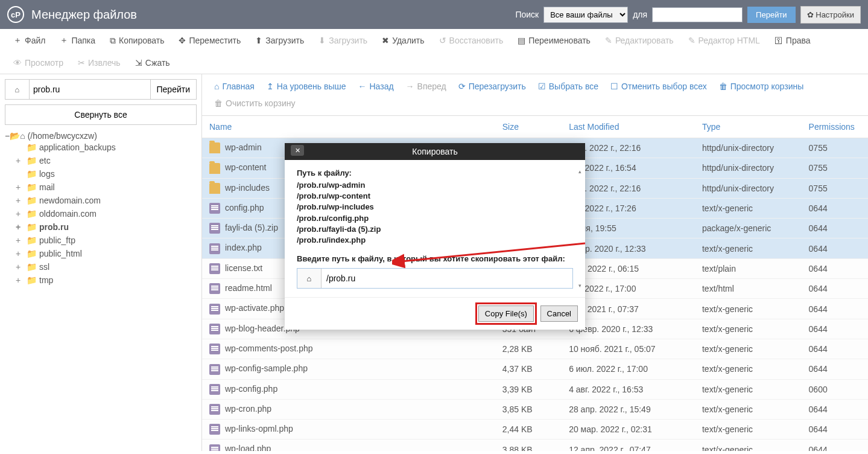 This screenshot has height=454, width=868. What do you see at coordinates (426, 86) in the screenshot?
I see `forward-button: →Вперед` at bounding box center [426, 86].